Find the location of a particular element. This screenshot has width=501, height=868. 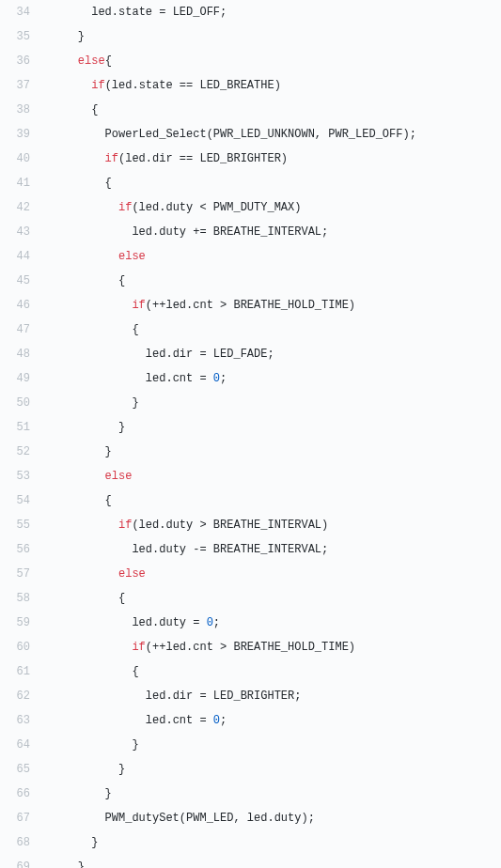

code-line: 38 { is located at coordinates (250, 110).